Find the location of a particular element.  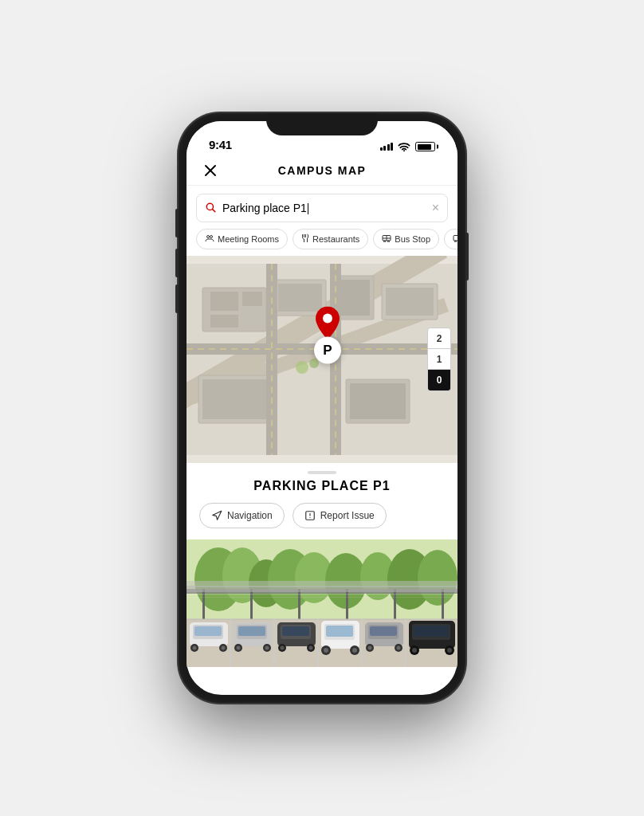

navigation-button: Navigation is located at coordinates (242, 516).